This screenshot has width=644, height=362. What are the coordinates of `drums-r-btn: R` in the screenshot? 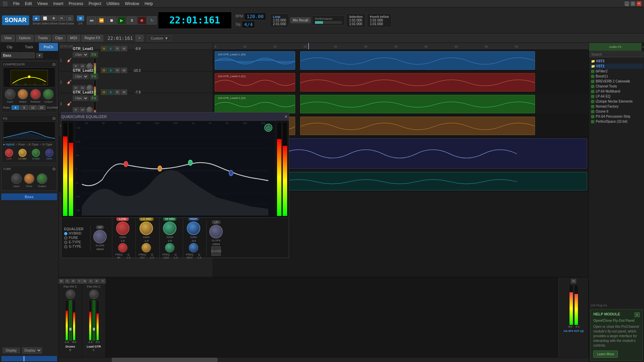 It's located at (73, 281).